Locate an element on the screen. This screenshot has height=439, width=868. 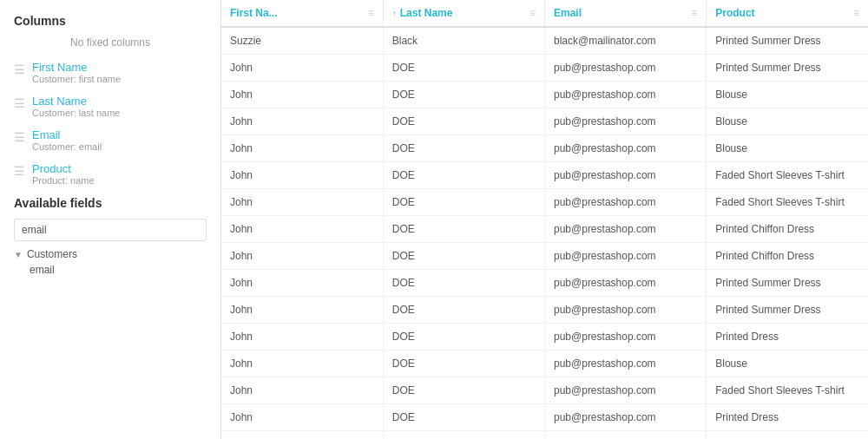
th-email: Email ≡ is located at coordinates (626, 14).